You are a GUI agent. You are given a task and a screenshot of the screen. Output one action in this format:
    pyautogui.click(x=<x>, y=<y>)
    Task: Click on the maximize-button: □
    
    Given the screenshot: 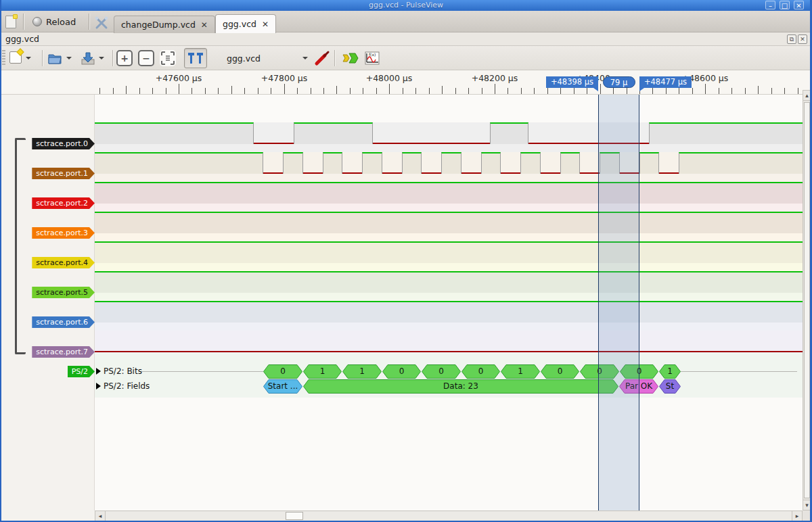 What is the action you would take?
    pyautogui.click(x=785, y=5)
    